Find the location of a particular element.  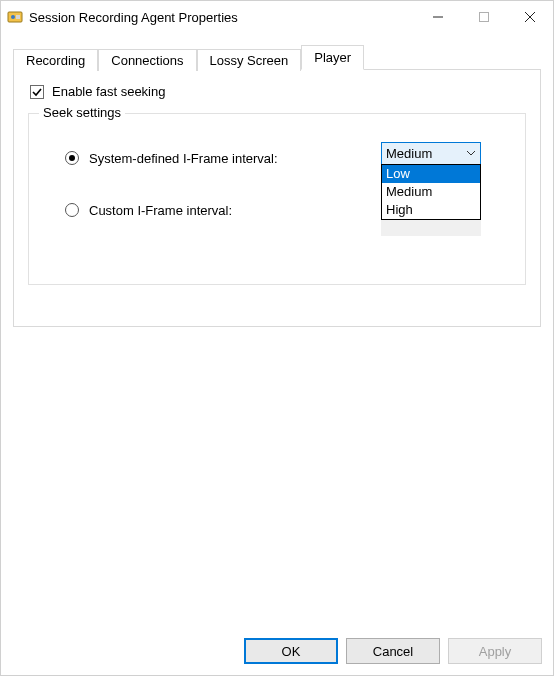

interval-level-value: Medium is located at coordinates (422, 154).